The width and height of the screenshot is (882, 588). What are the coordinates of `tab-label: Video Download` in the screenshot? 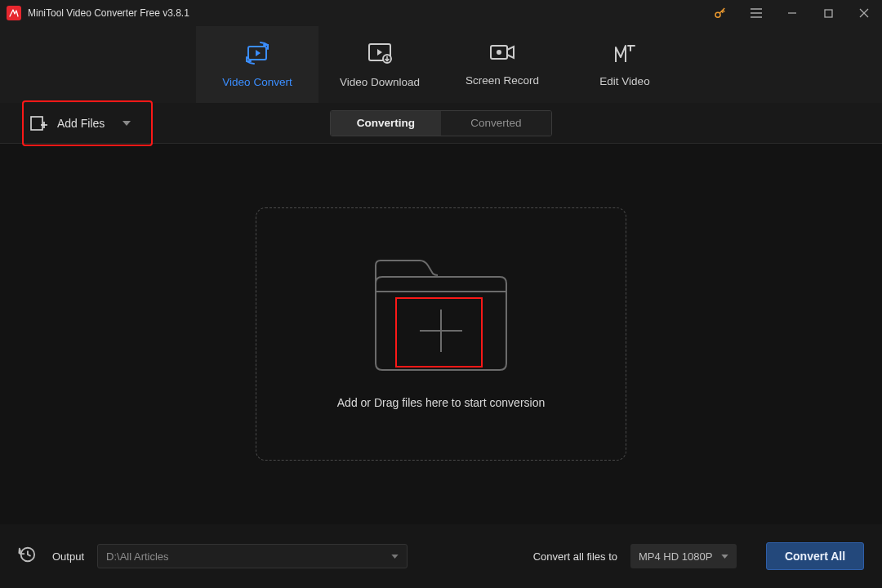 It's located at (380, 82).